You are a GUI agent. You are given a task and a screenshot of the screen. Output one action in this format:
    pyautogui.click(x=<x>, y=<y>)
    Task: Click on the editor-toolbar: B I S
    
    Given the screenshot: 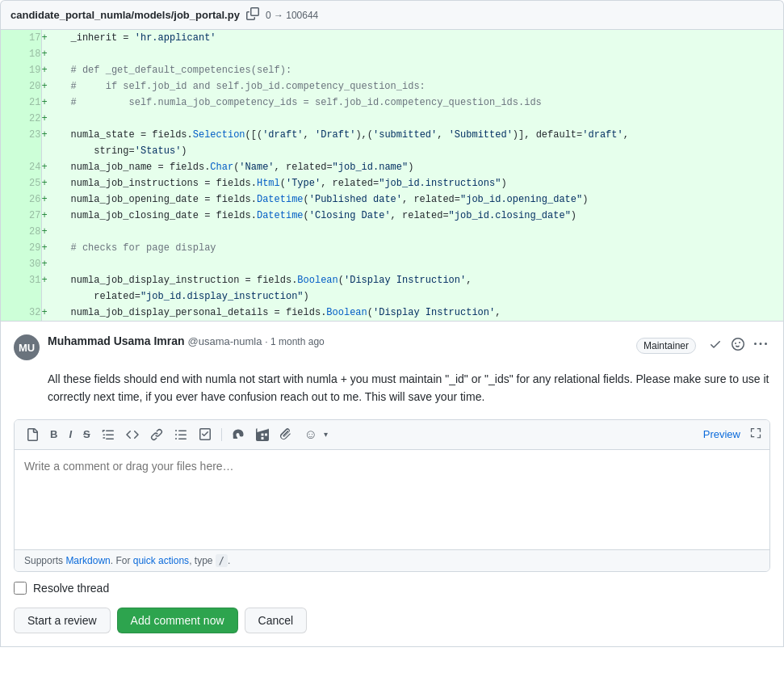 What is the action you would take?
    pyautogui.click(x=392, y=435)
    